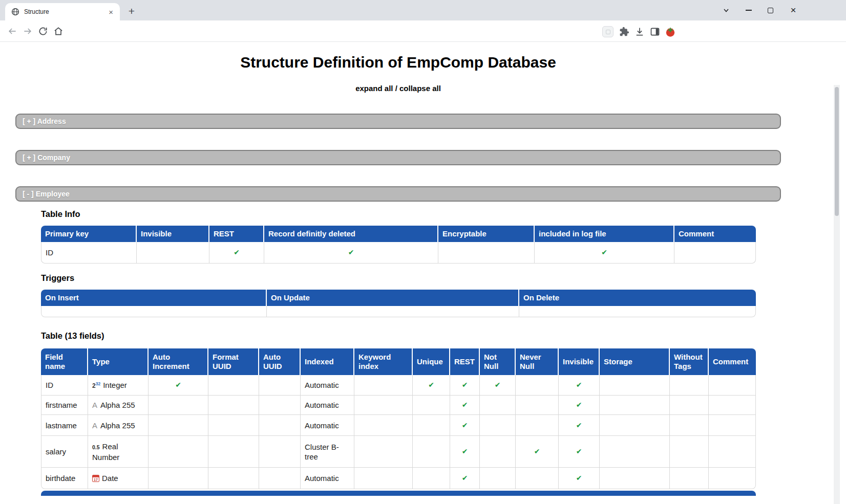  I want to click on cell-primary-key: ID, so click(89, 253).